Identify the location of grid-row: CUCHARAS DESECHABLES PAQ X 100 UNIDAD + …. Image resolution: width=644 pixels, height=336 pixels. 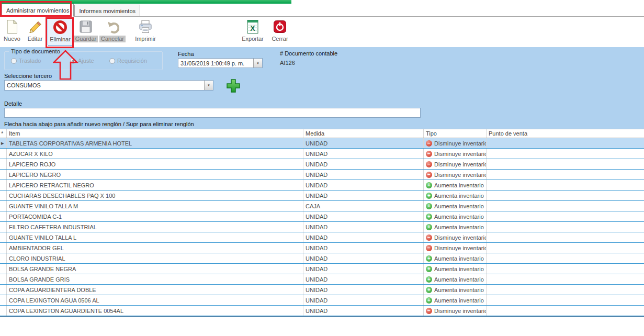
(322, 196).